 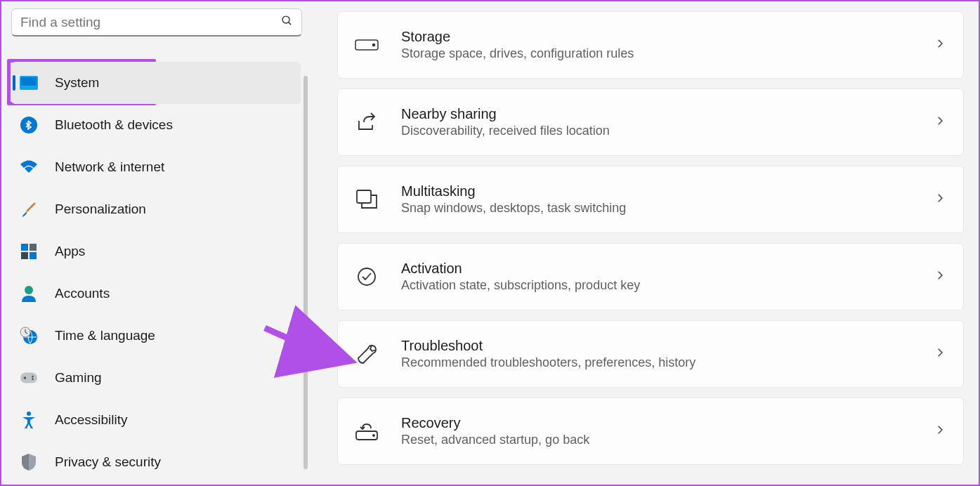 I want to click on card-subtitle: Discoverability, received files location, so click(x=667, y=131).